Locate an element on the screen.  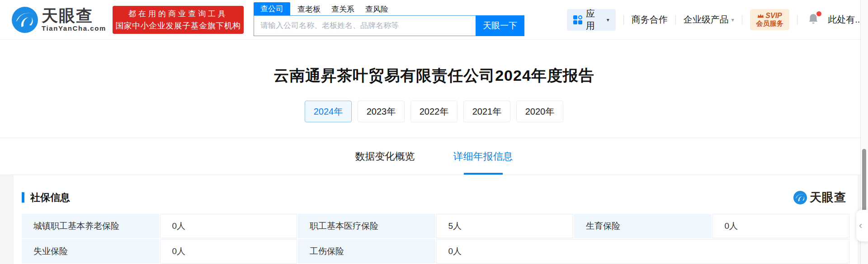
cell-label-pension: 城镇职工基本养老保险 is located at coordinates (90, 226).